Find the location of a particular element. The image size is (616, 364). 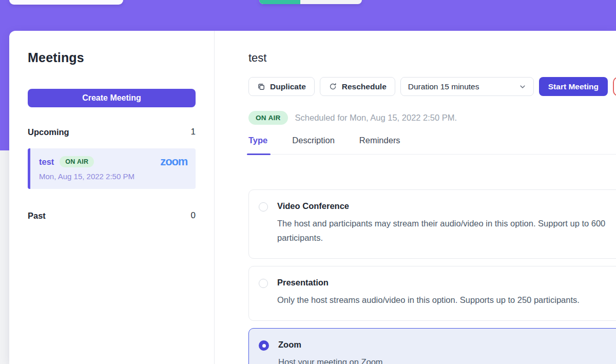

option-video-conference: Video Conference The host and participan… is located at coordinates (432, 224).